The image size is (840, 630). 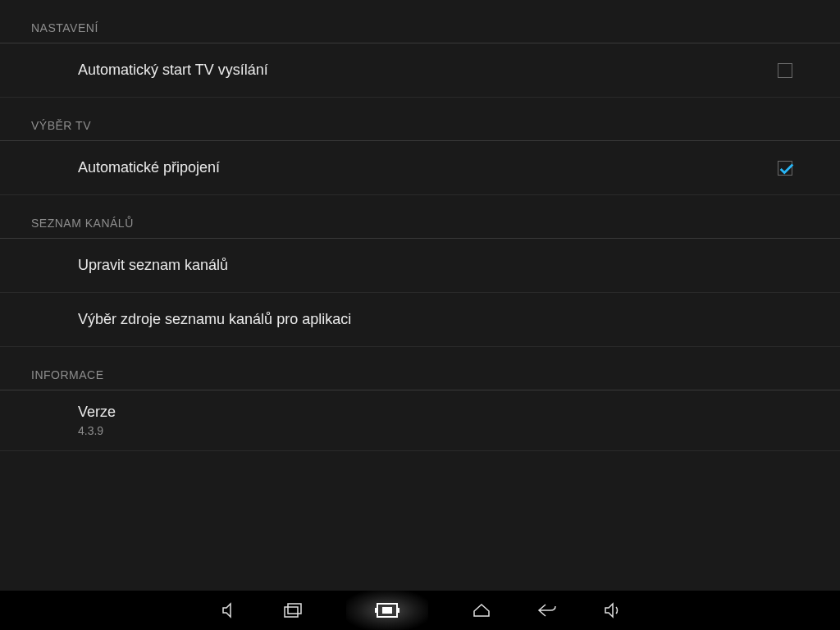 I want to click on screenshot-icon, so click(x=387, y=610).